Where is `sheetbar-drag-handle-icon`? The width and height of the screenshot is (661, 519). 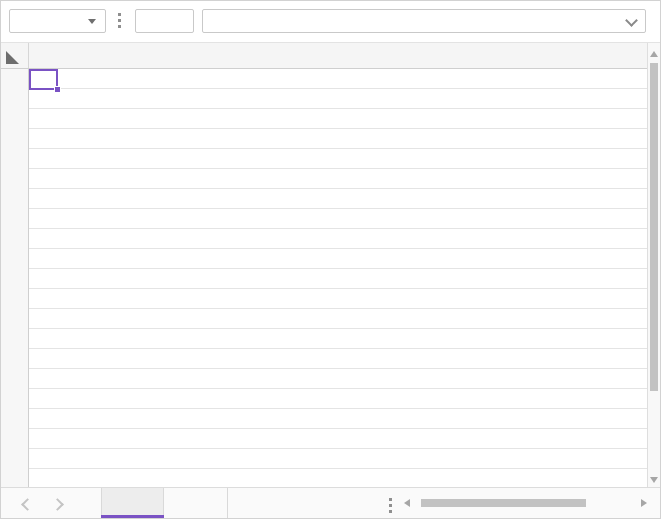
sheetbar-drag-handle-icon is located at coordinates (390, 506).